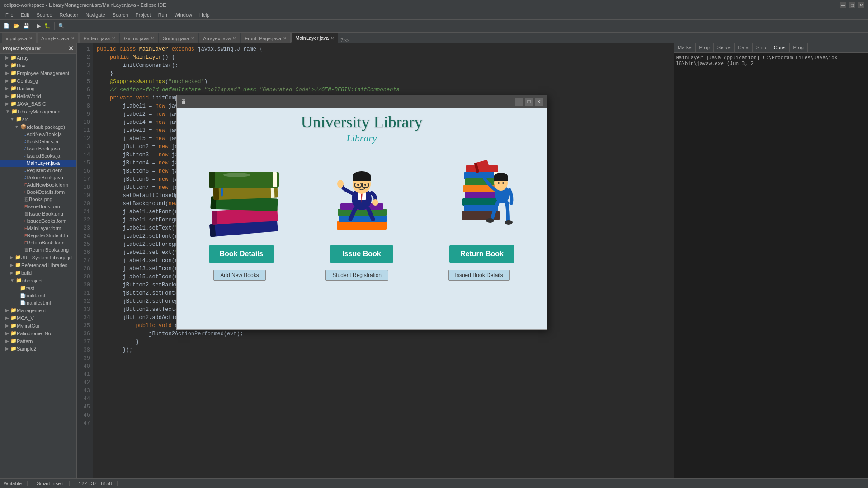  I want to click on sidebar-item-registerstudent-form: F RegisterStudent.fo, so click(38, 235).